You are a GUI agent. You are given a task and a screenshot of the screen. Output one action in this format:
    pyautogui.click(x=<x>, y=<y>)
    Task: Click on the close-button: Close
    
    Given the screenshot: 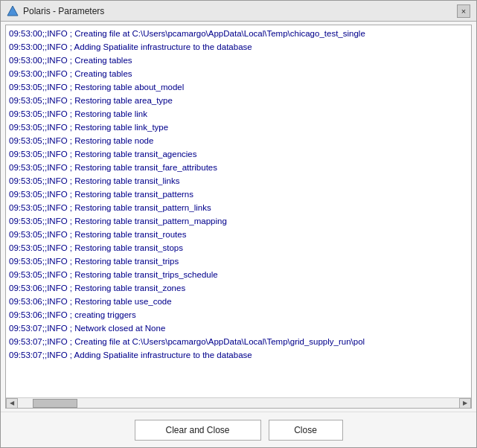 What is the action you would take?
    pyautogui.click(x=306, y=430)
    